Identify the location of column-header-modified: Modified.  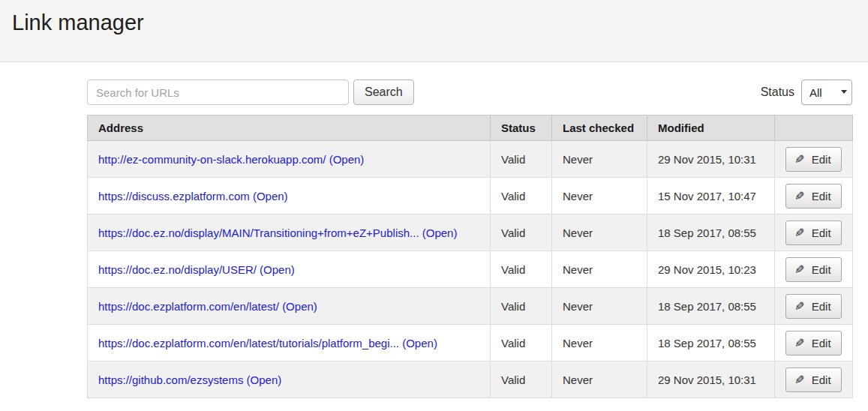
(711, 128).